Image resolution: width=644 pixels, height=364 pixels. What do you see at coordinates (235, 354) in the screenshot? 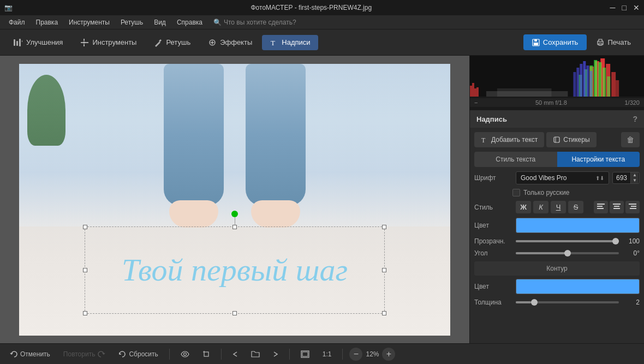
I see `prev-button` at bounding box center [235, 354].